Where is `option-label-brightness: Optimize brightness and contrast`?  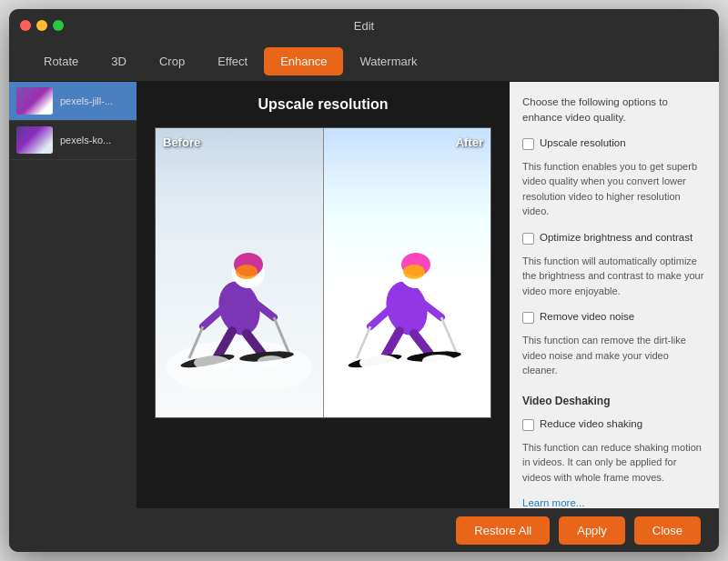
option-label-brightness: Optimize brightness and contrast is located at coordinates (616, 237).